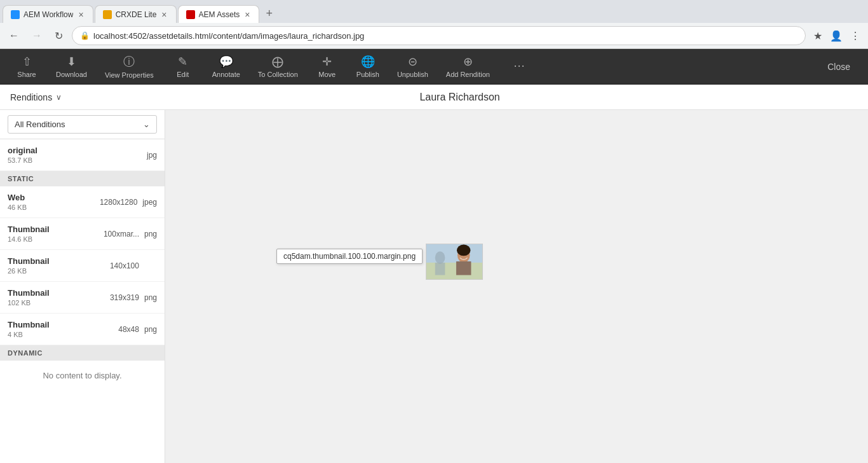 The width and height of the screenshot is (868, 463). What do you see at coordinates (434, 36) in the screenshot?
I see `address-bar-row: ← → ↻ 🔒 ★ 👤 ⋮` at bounding box center [434, 36].